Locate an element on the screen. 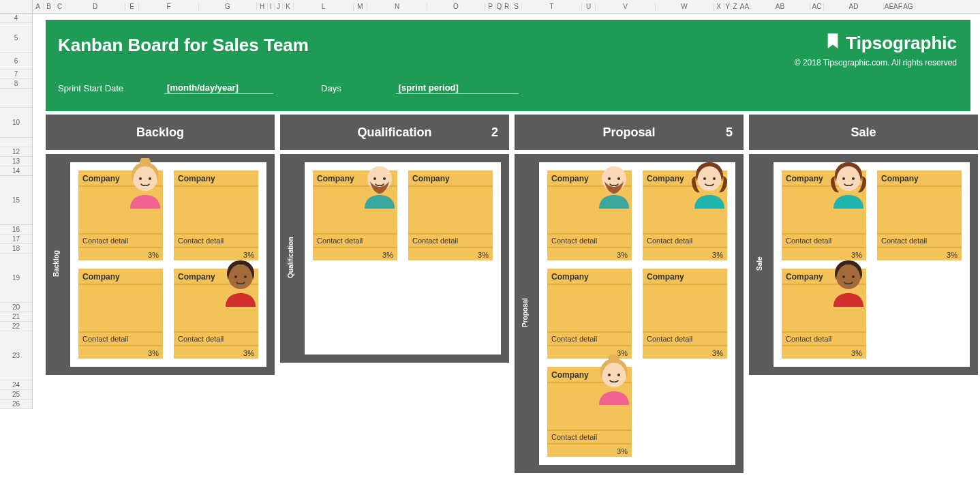 This screenshot has width=980, height=482. column-count: 2 is located at coordinates (495, 132).